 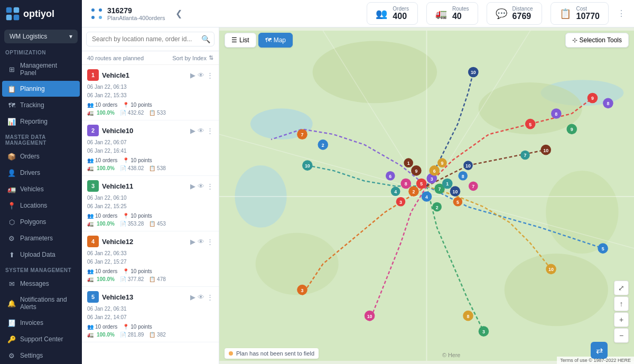 I want to click on upload-data-icon: ⬆, so click(x=12, y=255).